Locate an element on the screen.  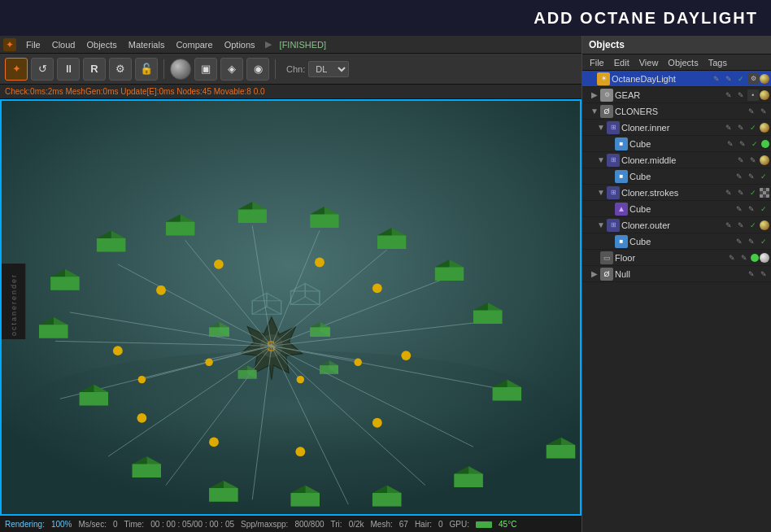
obj-menu-objects: Objects is located at coordinates (683, 63).